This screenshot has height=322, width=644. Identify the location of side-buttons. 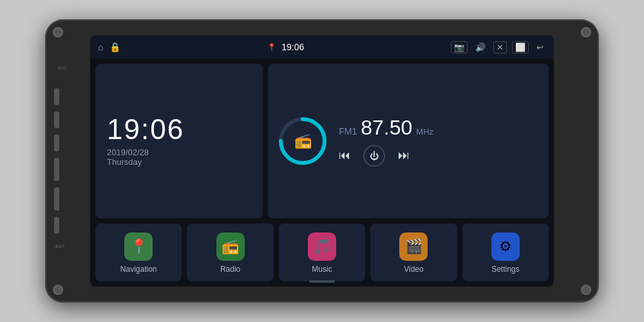
(57, 161).